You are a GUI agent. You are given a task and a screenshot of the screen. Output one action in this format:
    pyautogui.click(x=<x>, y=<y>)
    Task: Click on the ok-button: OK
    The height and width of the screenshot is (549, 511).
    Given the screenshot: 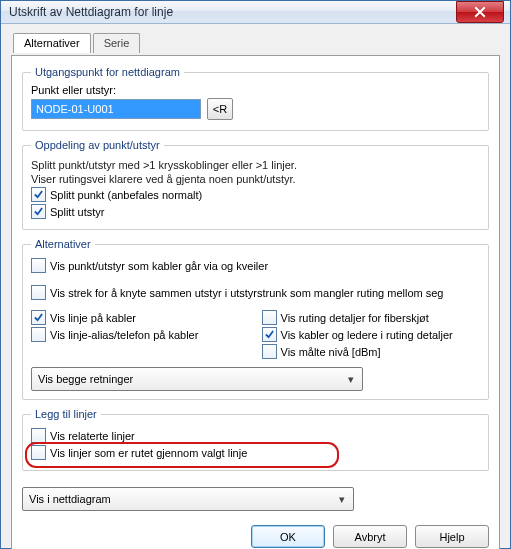 What is the action you would take?
    pyautogui.click(x=288, y=536)
    